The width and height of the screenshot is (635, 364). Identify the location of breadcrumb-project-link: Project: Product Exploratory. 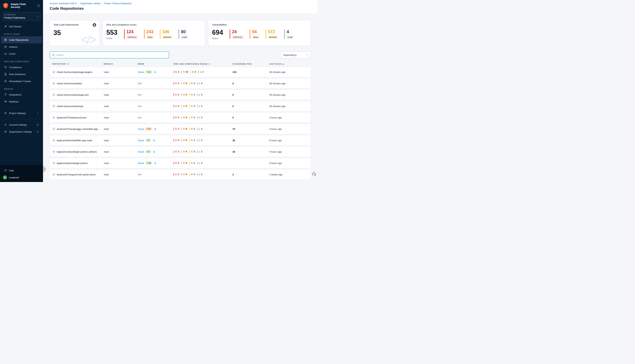
(118, 4).